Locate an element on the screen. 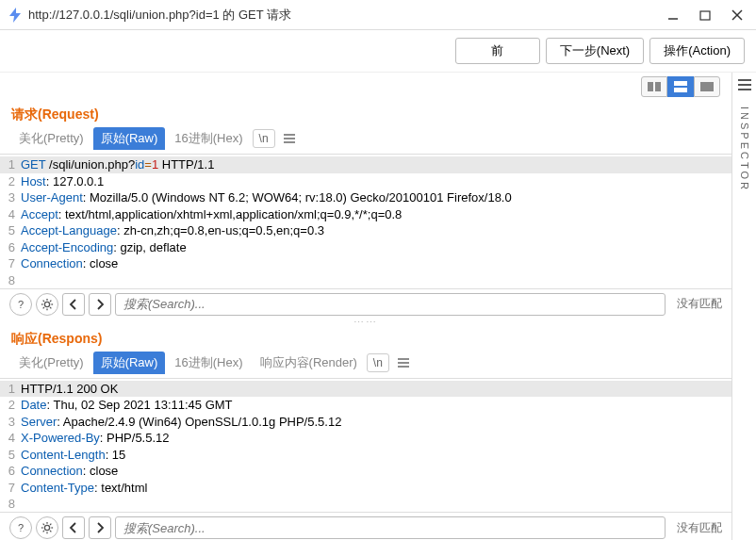 The height and width of the screenshot is (540, 756). view-columns-button is located at coordinates (654, 87).